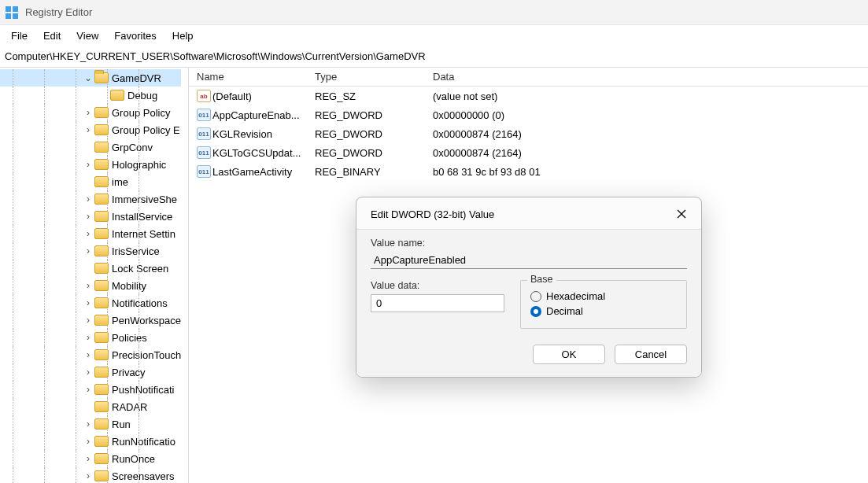 The image size is (868, 483). What do you see at coordinates (565, 312) in the screenshot?
I see `radio-dec-label: Decimal` at bounding box center [565, 312].